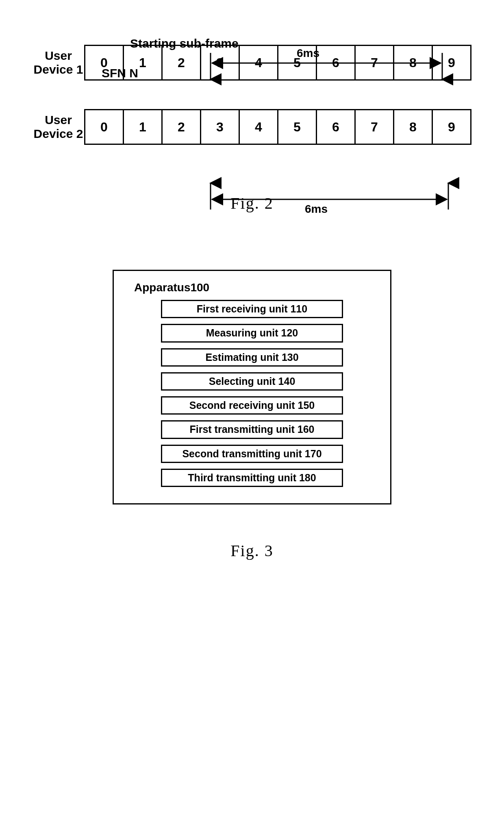 The width and height of the screenshot is (504, 821). I want to click on unit-box: Second transmitting unit 170, so click(252, 454).